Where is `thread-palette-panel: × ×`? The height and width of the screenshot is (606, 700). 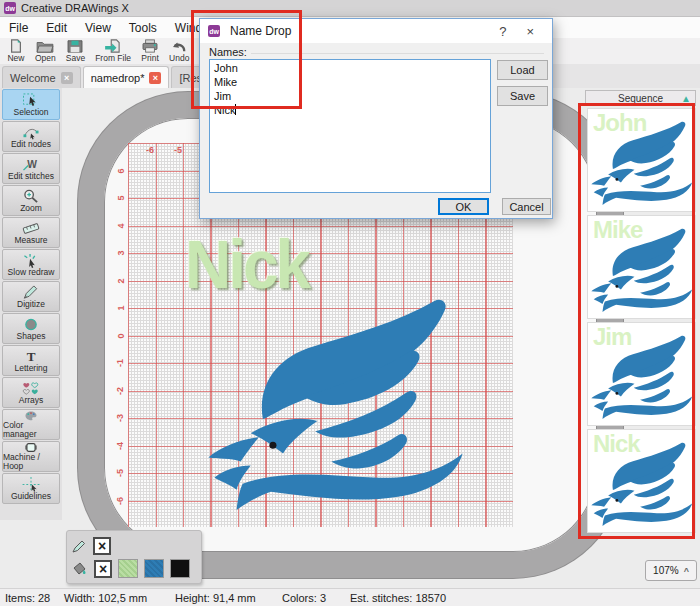 thread-palette-panel: × × is located at coordinates (134, 557).